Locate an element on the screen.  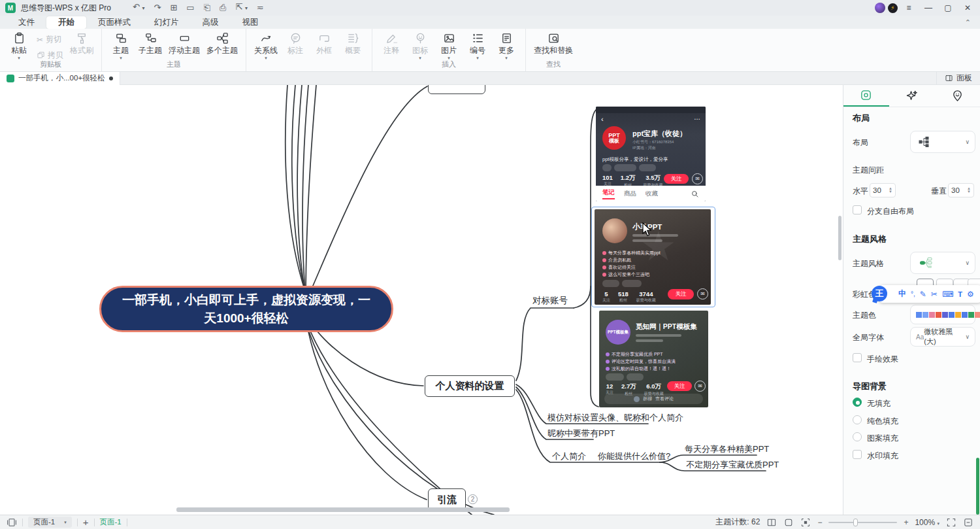
close-button: ✕ is located at coordinates (968, 8).